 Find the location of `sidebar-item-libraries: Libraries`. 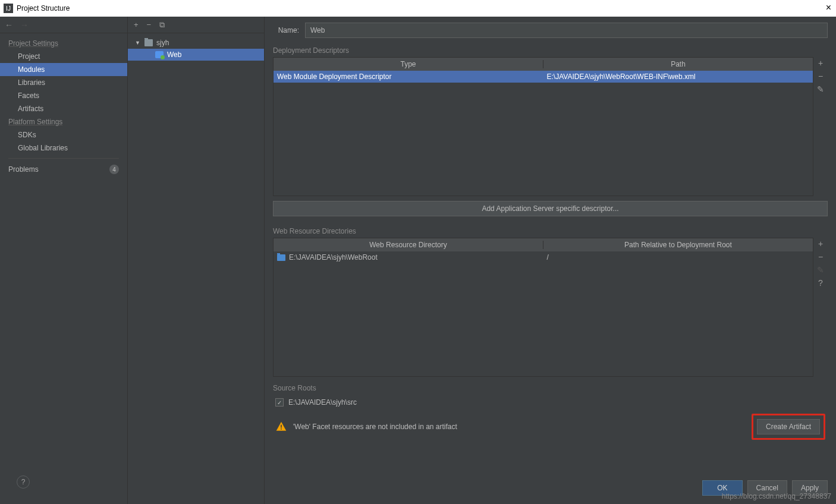

sidebar-item-libraries: Libraries is located at coordinates (64, 83).